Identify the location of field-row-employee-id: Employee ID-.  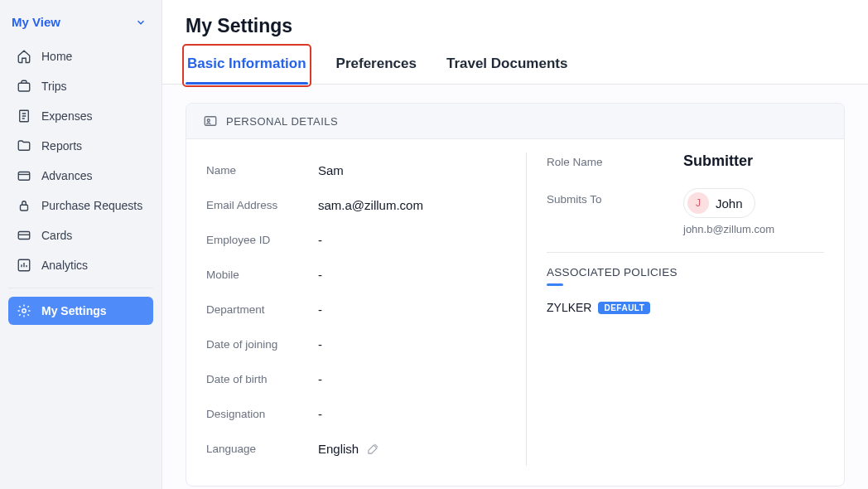
(356, 240).